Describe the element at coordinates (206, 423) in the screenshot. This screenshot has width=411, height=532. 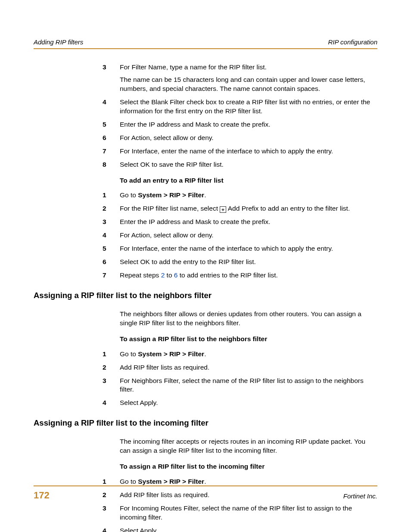
I see `section-heading-incoming: Assigning a RIP filter list to the incom…` at that location.